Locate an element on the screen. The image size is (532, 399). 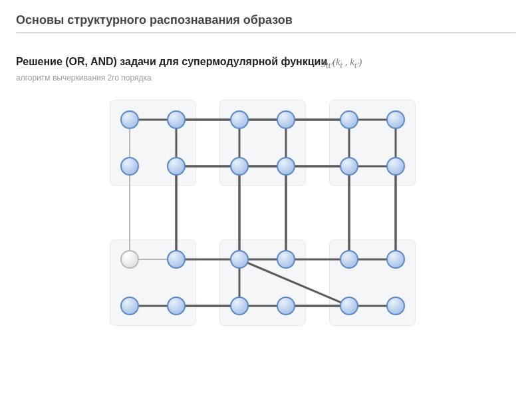
formula: gtt′(kt , kt′) is located at coordinates (342, 62).